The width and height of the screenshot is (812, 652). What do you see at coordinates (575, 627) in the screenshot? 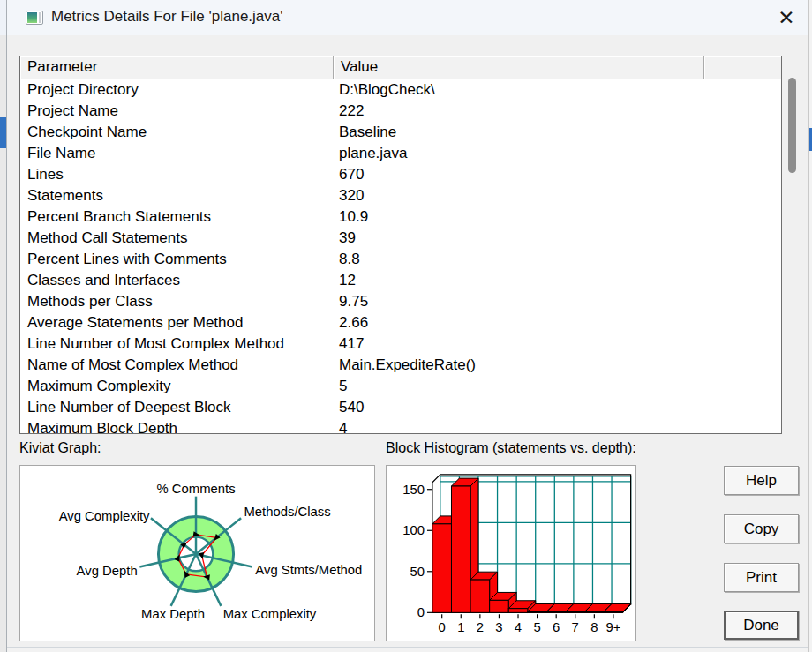
I see `x-tick-label: 7` at bounding box center [575, 627].